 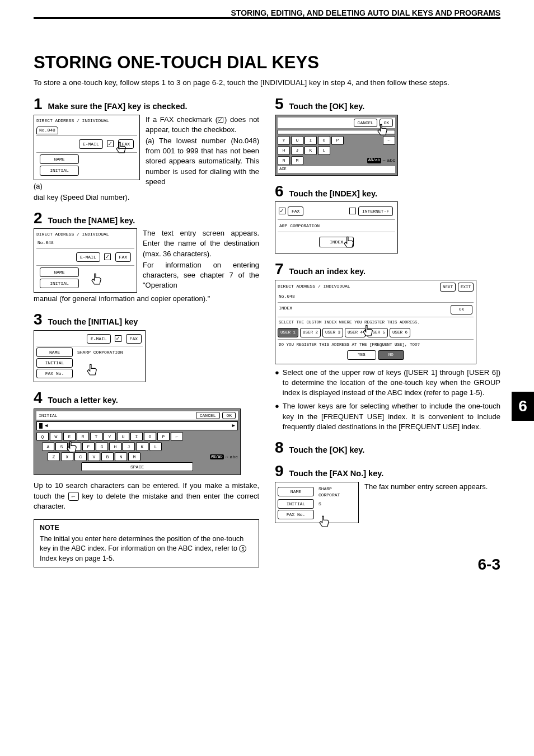 What do you see at coordinates (56, 436) in the screenshot?
I see `key-w: W` at bounding box center [56, 436].